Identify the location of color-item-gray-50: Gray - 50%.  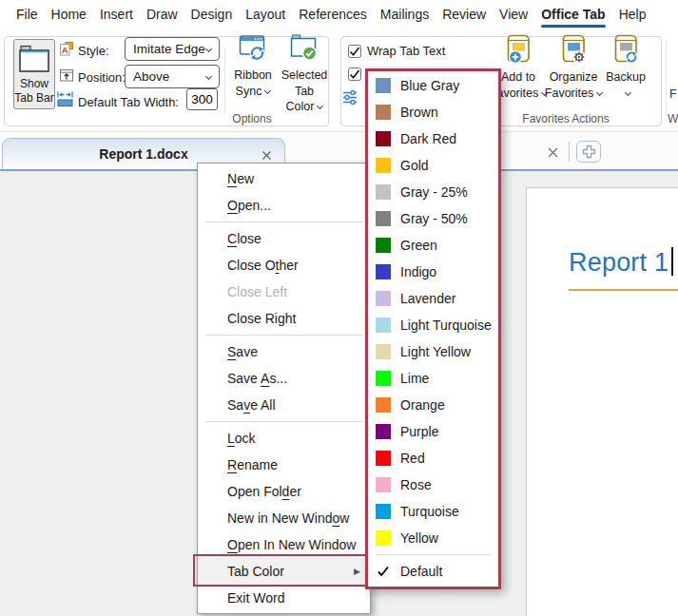
(434, 219).